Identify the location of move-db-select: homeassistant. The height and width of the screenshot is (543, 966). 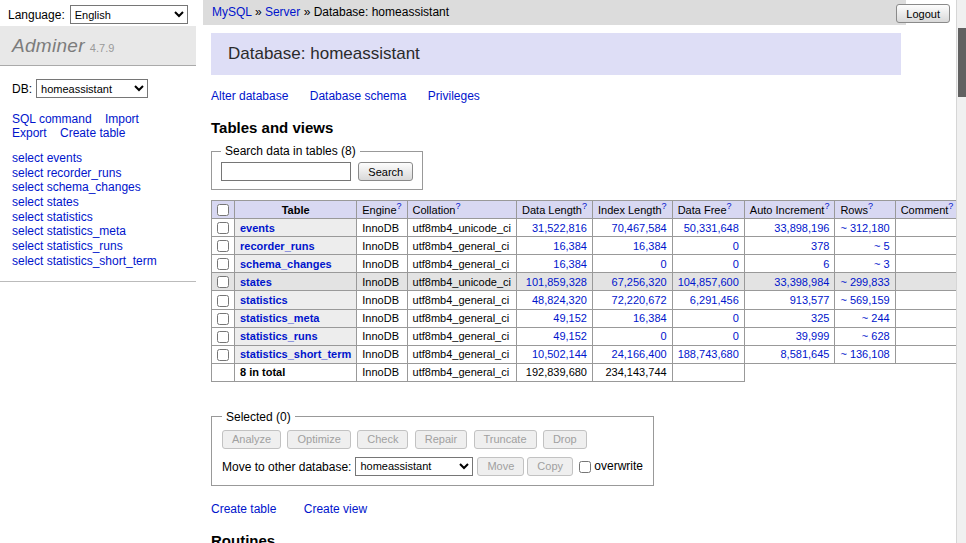
(414, 466).